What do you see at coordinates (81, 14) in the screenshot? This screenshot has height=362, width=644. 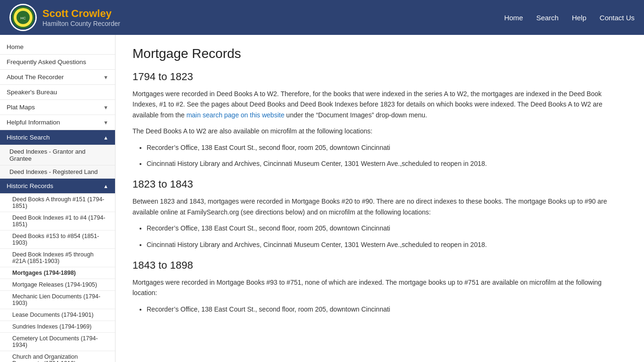 I see `header-name: Scott Crowley` at bounding box center [81, 14].